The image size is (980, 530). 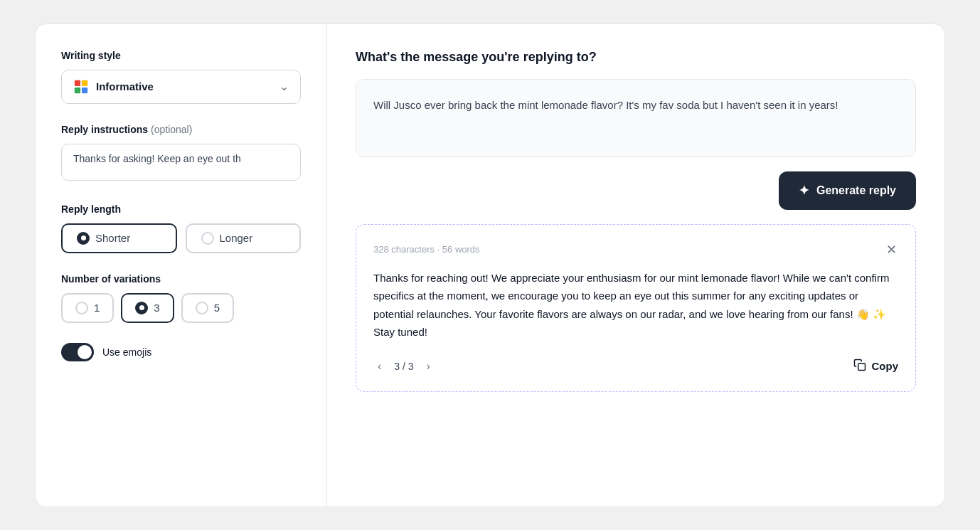 What do you see at coordinates (404, 366) in the screenshot?
I see `pagination: ‹ 3 / 3 ›` at bounding box center [404, 366].